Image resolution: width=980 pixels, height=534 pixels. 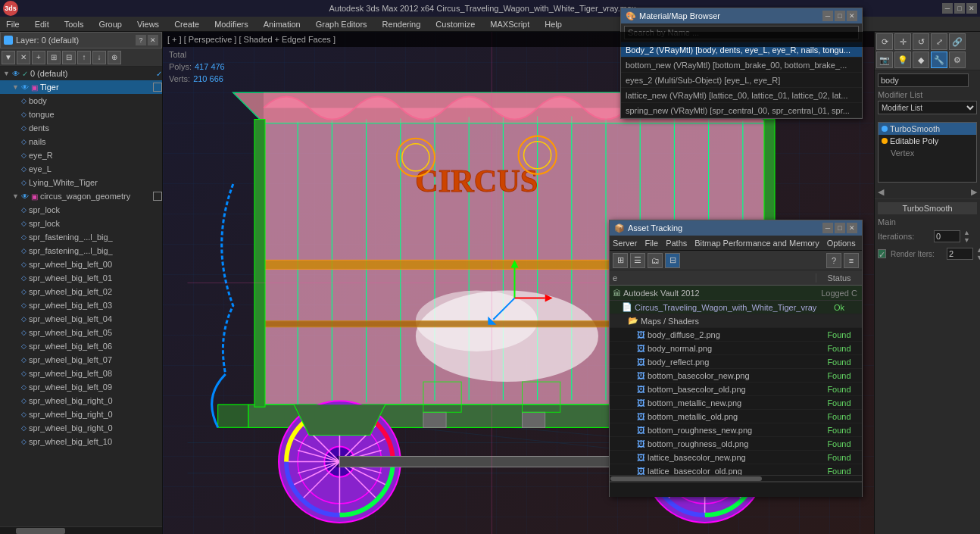 What do you see at coordinates (852, 228) in the screenshot?
I see `asset-tracking-close: ✕` at bounding box center [852, 228].